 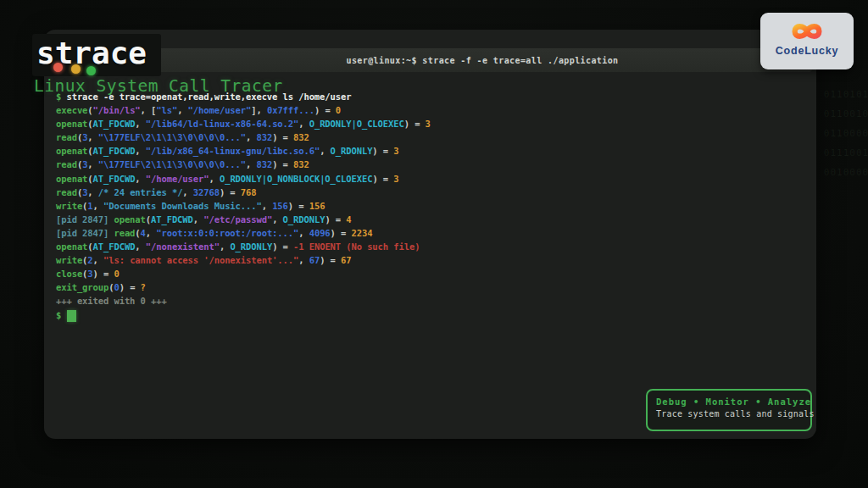 I want to click on codelucky-brand-text: CodeLucky, so click(x=807, y=51).